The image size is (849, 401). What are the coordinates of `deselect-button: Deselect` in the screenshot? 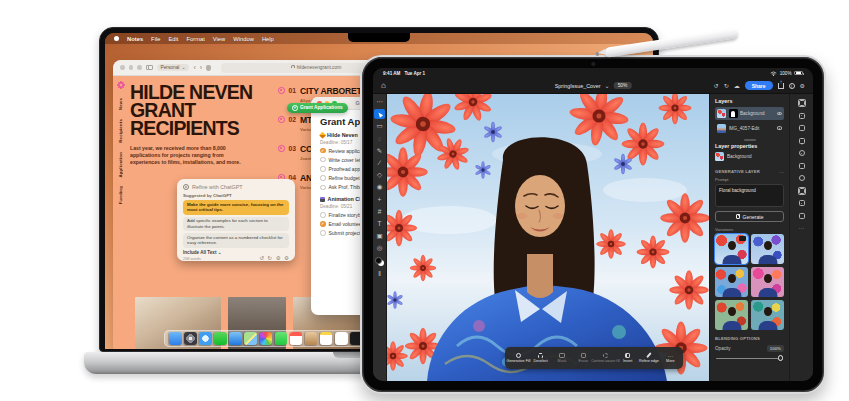 It's located at (540, 358).